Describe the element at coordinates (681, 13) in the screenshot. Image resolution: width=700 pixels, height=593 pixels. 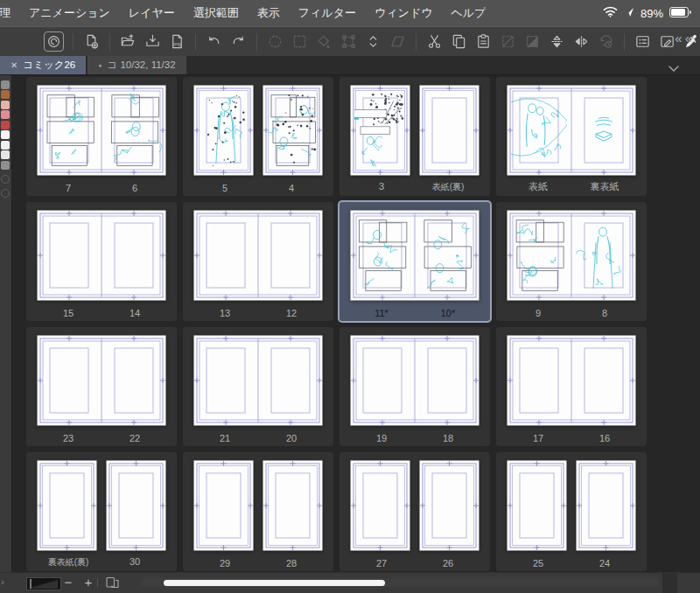
I see `battery-icon` at that location.